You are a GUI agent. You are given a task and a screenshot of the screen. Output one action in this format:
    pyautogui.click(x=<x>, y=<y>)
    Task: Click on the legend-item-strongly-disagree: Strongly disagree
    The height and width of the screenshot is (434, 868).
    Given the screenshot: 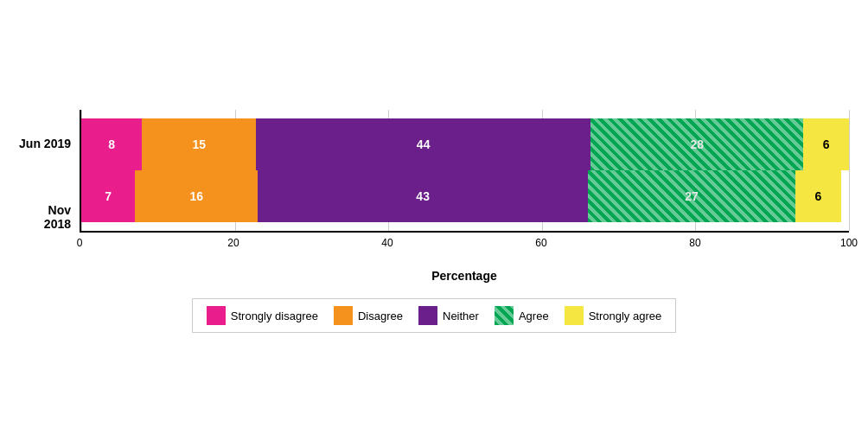 What is the action you would take?
    pyautogui.click(x=263, y=316)
    